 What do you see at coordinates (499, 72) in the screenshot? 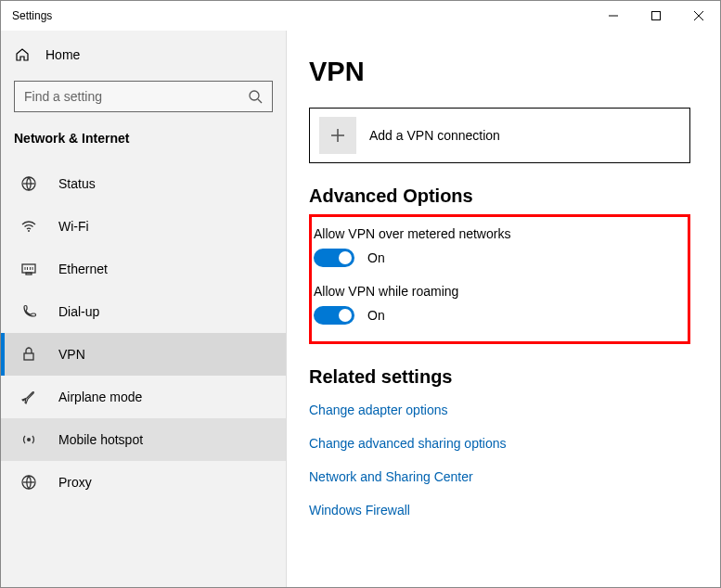
I see `page-title: VPN` at bounding box center [499, 72].